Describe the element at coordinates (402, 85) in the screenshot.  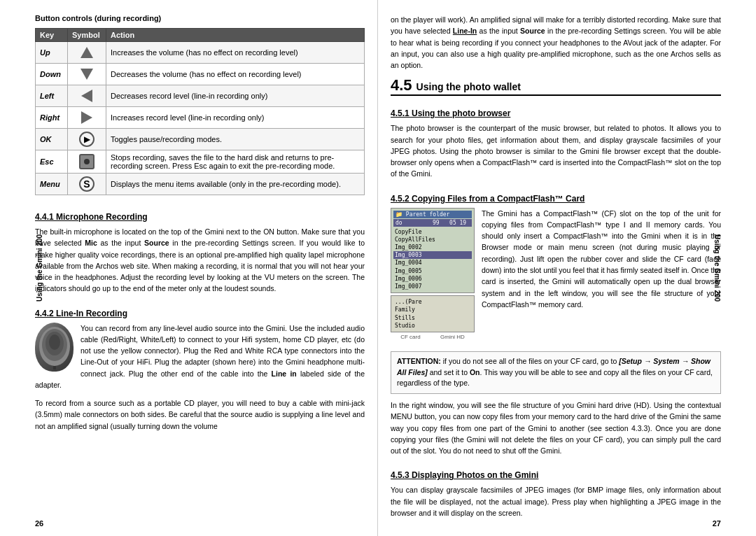
I see `section-45-number: 4.5` at that location.